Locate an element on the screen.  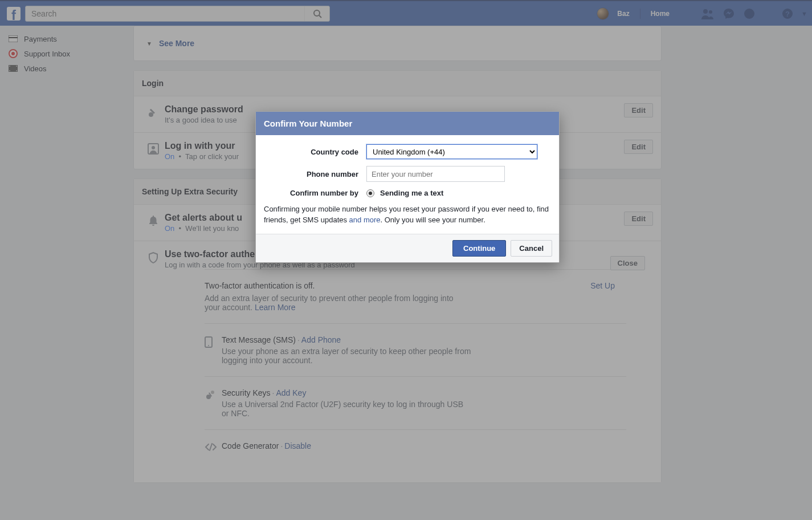
continue-button: Continue is located at coordinates (479, 249).